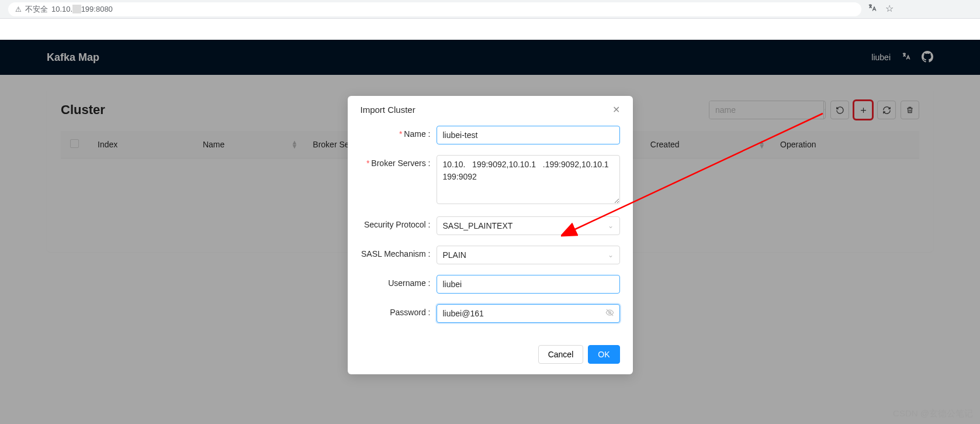 The height and width of the screenshot is (424, 980). I want to click on label-name: *Name :, so click(399, 135).